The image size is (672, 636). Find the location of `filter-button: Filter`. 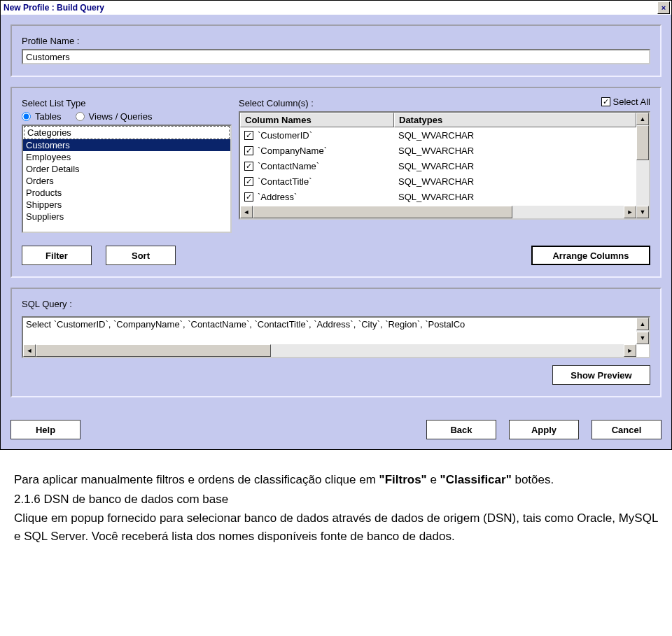

filter-button: Filter is located at coordinates (57, 255).